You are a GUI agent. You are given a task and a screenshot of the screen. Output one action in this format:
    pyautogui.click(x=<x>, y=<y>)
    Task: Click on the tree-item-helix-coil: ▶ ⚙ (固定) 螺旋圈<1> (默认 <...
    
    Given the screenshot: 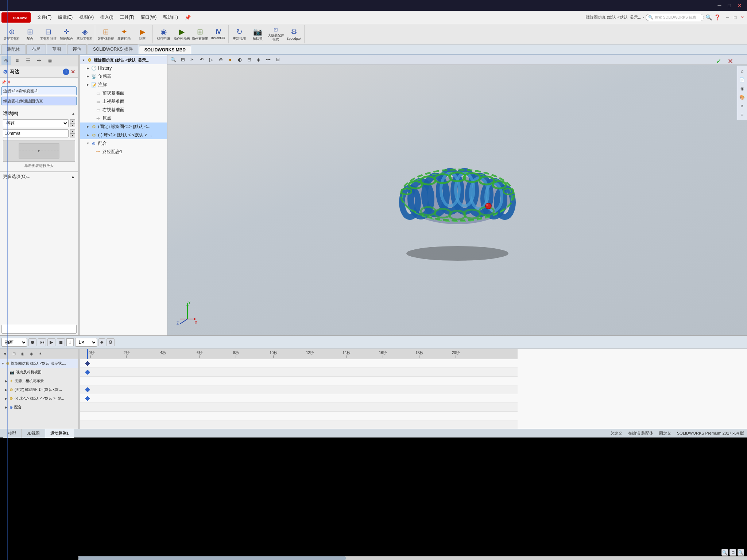 What is the action you would take?
    pyautogui.click(x=123, y=127)
    